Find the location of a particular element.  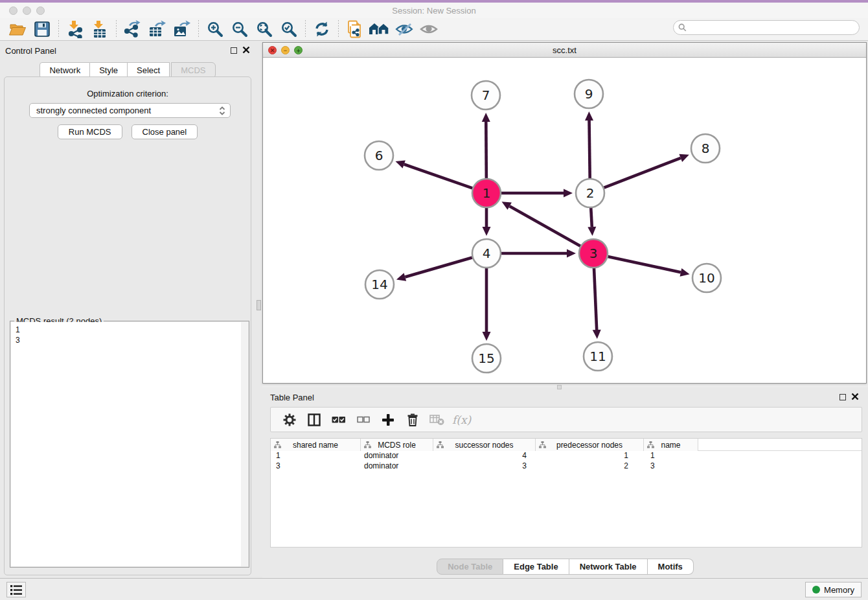

import-table-button is located at coordinates (100, 29).